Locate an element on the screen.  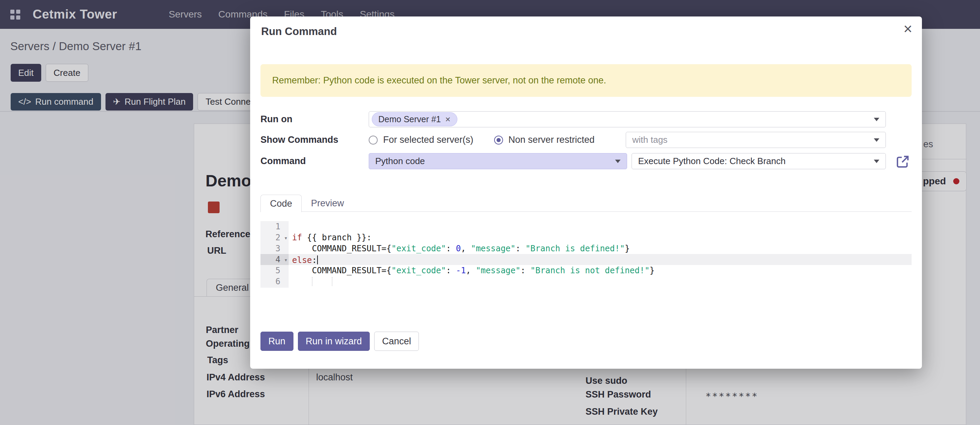
radio-for-selected-servers is located at coordinates (373, 140).